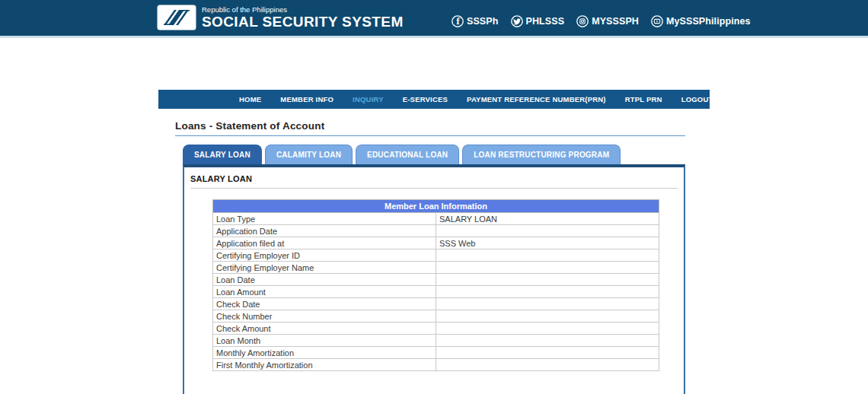 This screenshot has height=394, width=868. I want to click on table-row: Loan Amount, so click(436, 292).